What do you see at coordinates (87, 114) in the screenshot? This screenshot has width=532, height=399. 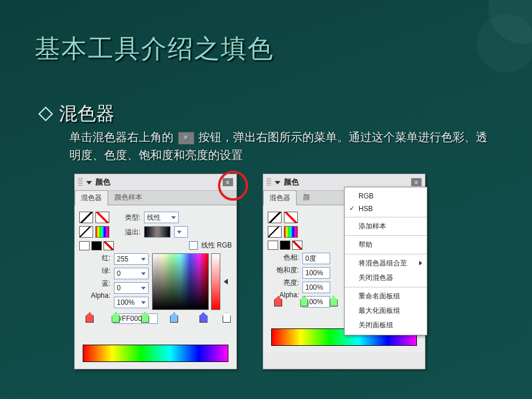 I see `section-heading: 混色器` at bounding box center [87, 114].